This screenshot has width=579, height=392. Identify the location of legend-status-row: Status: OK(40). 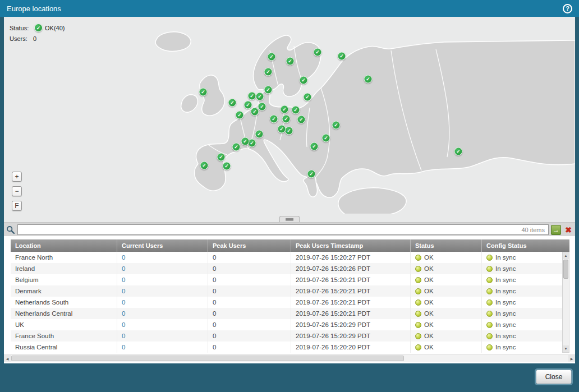
(37, 28).